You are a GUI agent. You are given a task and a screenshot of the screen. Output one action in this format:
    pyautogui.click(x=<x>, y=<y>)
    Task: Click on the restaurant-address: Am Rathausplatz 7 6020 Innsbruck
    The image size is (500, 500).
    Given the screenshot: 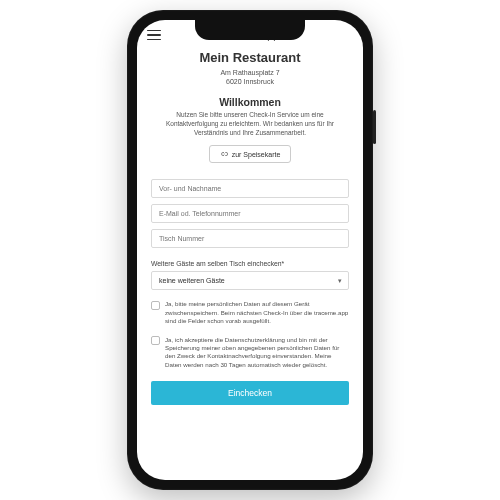 What is the action you would take?
    pyautogui.click(x=250, y=77)
    